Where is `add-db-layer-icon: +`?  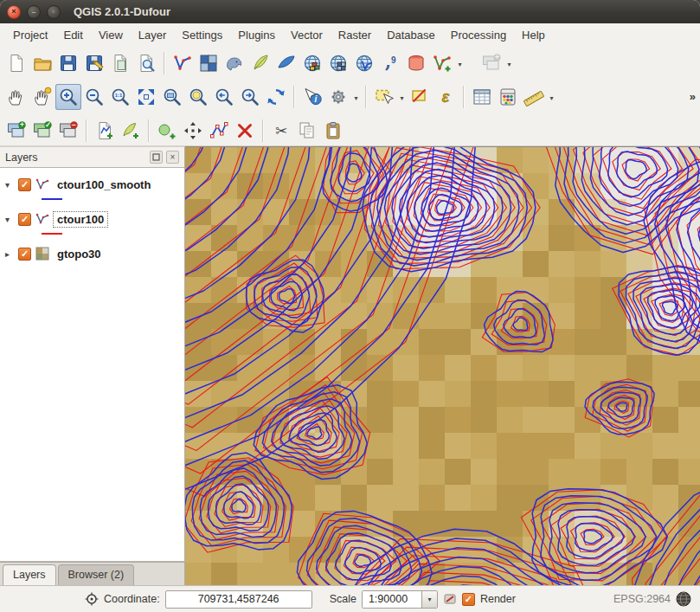 add-db-layer-icon: + is located at coordinates (491, 63).